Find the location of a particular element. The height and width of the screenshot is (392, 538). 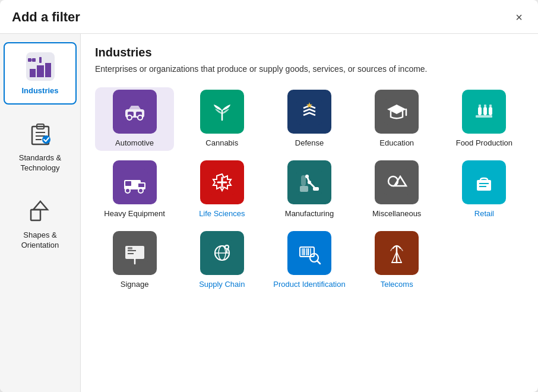

grid-item-miscellaneous: Miscellaneous is located at coordinates (397, 190).